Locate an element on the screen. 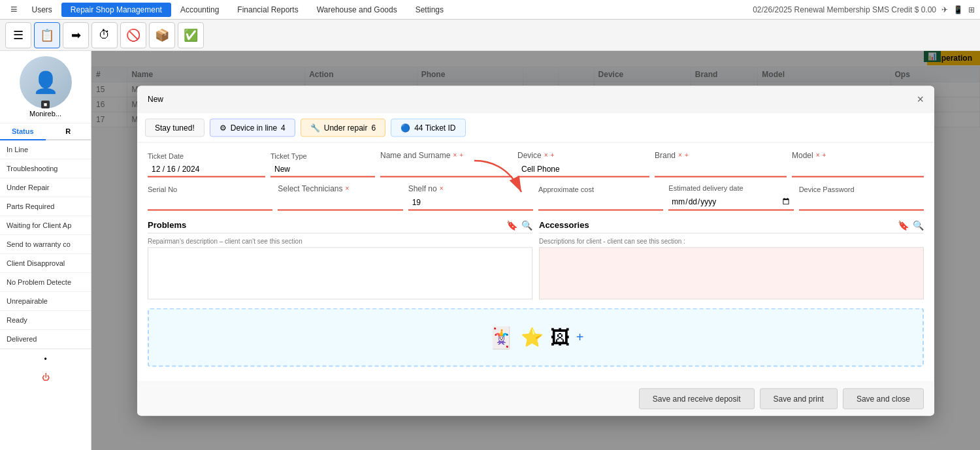  estimated-delivery-input is located at coordinates (730, 202).